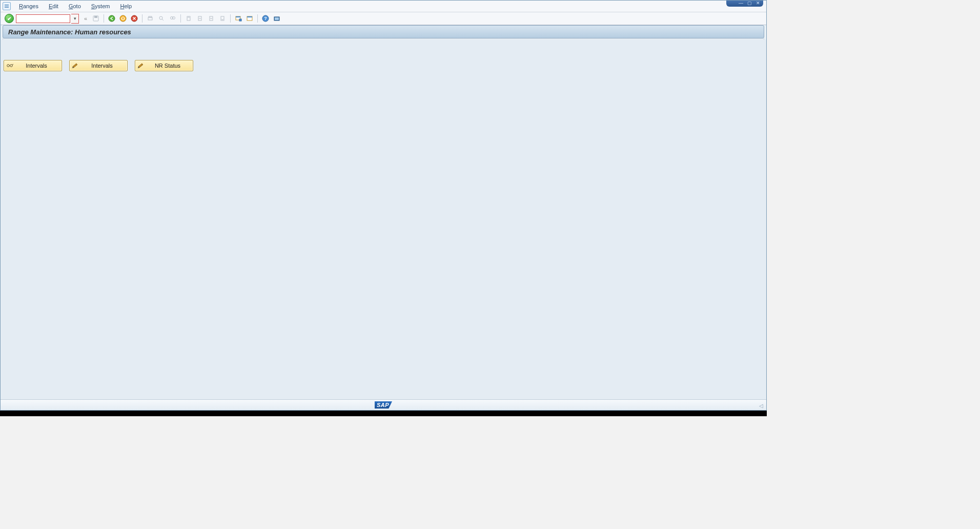 The image size is (980, 529). I want to click on menu-bar: Ranges Edit Goto System Help, so click(383, 6).